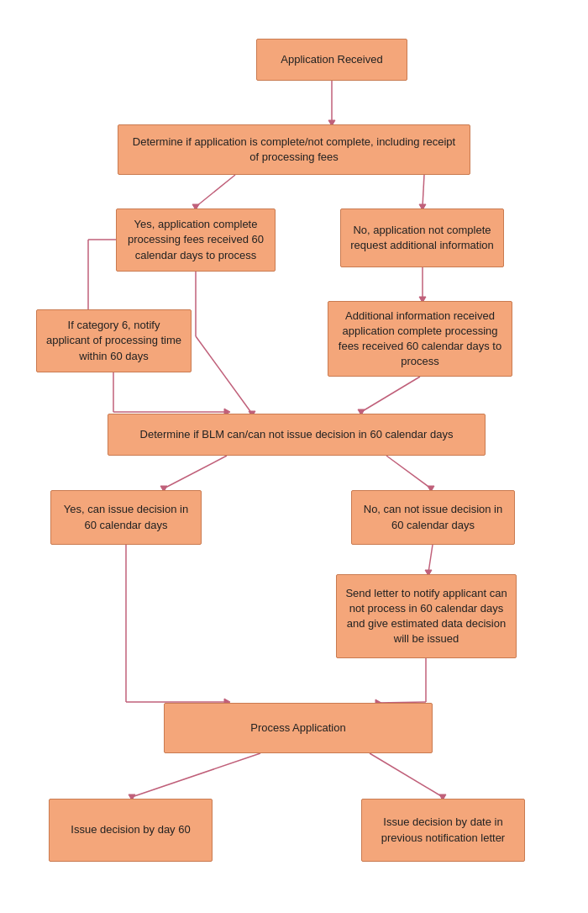  Describe the element at coordinates (427, 616) in the screenshot. I see `send-letter-box: Send letter to notify applicant can not …` at that location.